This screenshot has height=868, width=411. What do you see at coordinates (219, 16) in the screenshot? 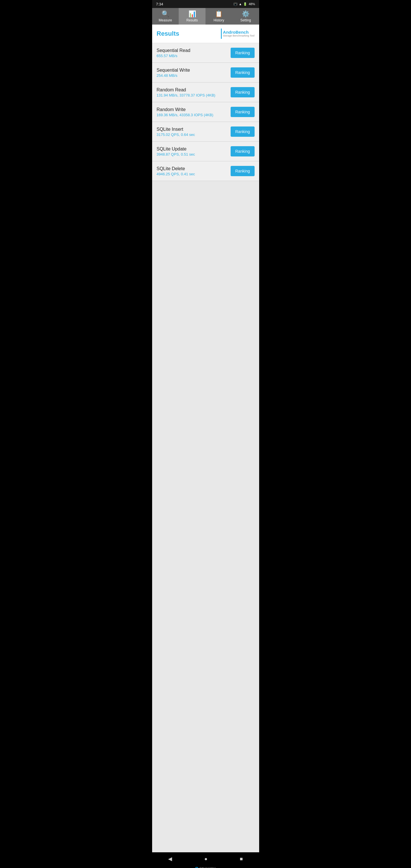
I see `tab-history: 📋 History` at bounding box center [219, 16].